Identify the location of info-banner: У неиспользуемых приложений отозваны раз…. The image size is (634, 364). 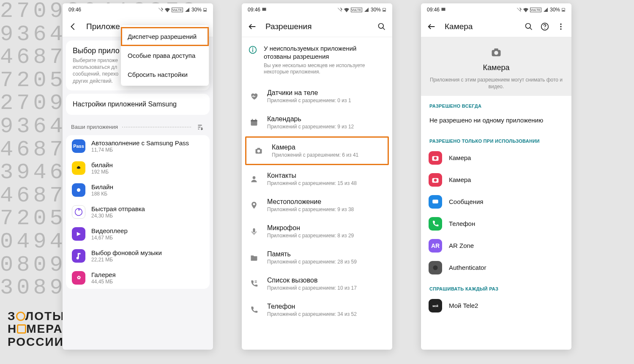
(317, 60).